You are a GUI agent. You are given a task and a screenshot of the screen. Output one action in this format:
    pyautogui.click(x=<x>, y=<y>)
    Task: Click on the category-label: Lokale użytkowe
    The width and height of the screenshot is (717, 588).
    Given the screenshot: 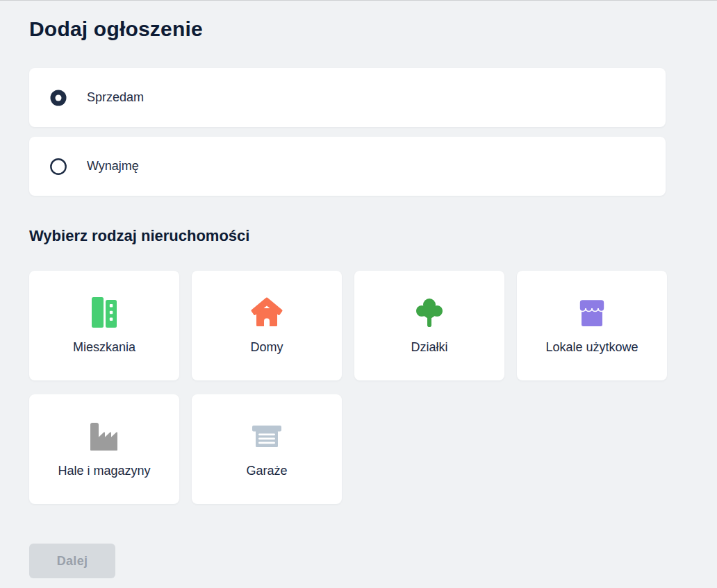 What is the action you would take?
    pyautogui.click(x=592, y=347)
    